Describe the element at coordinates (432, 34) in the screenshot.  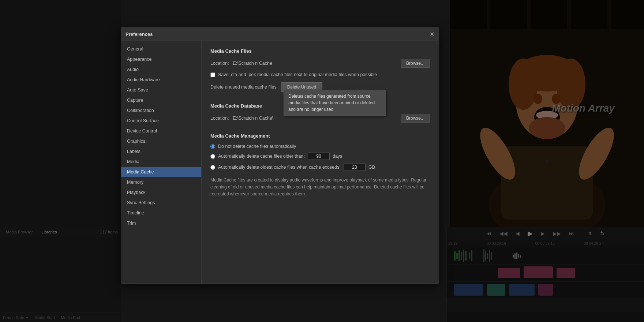
I see `dialog-close-button: ✕` at that location.